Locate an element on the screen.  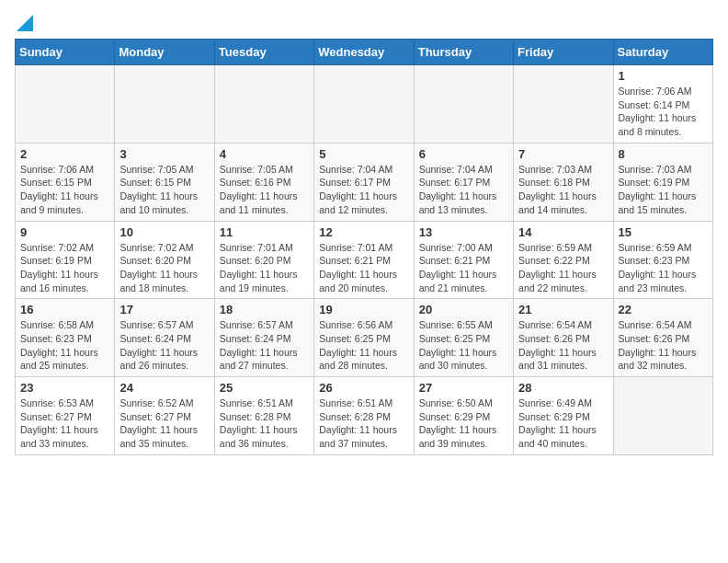
day-info: Sunrise: 6:50 AM Sunset: 6:29 PM Dayligh… is located at coordinates (463, 423).